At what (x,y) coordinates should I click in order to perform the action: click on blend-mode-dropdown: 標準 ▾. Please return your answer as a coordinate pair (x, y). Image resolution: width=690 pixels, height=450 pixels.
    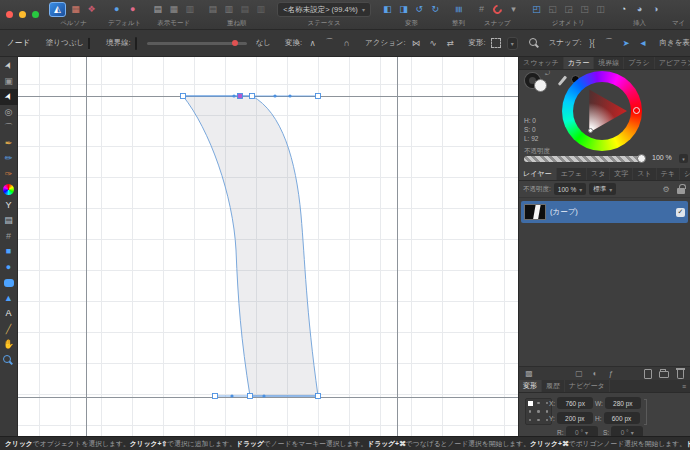
    Looking at the image, I should click on (602, 189).